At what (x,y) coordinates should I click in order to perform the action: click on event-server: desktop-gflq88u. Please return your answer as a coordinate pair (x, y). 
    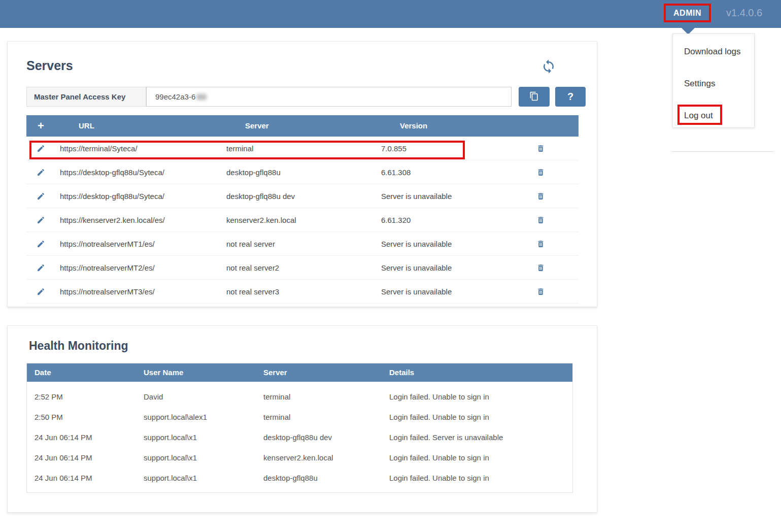
    Looking at the image, I should click on (290, 478).